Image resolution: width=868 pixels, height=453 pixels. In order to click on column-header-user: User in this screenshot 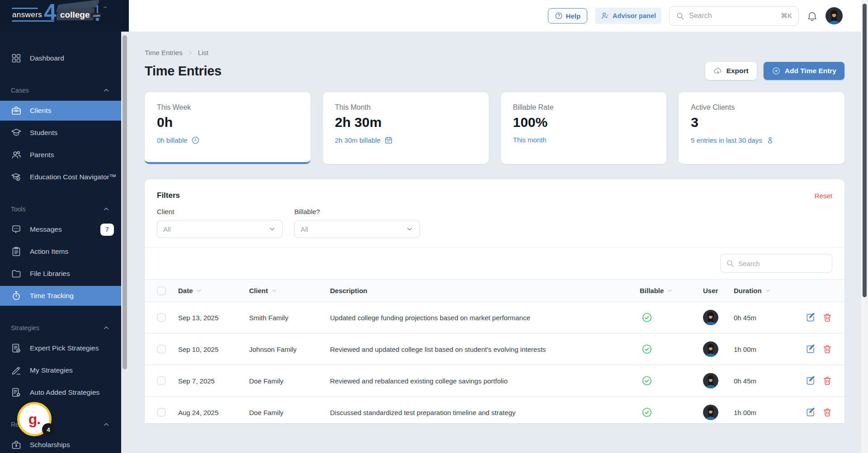, I will do `click(718, 291)`.